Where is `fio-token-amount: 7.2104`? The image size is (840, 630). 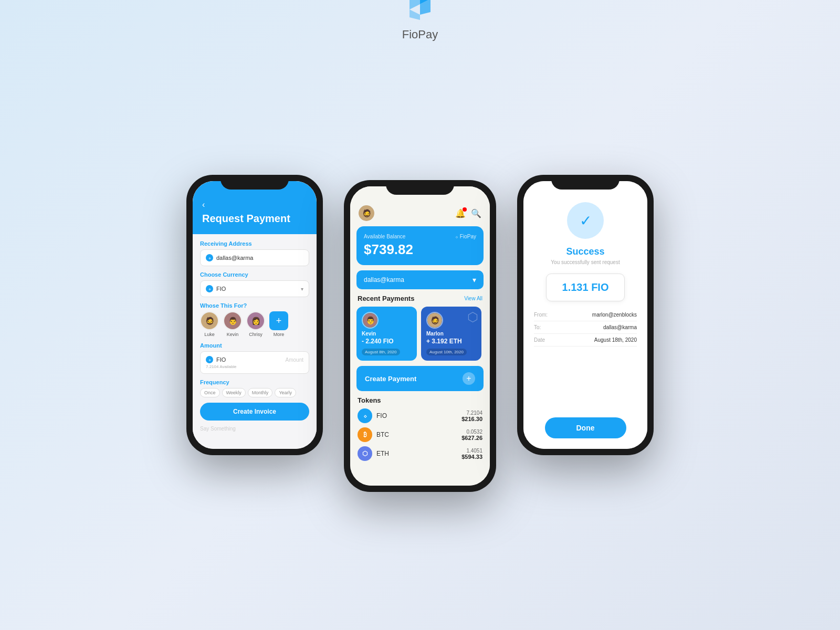 fio-token-amount: 7.2104 is located at coordinates (472, 413).